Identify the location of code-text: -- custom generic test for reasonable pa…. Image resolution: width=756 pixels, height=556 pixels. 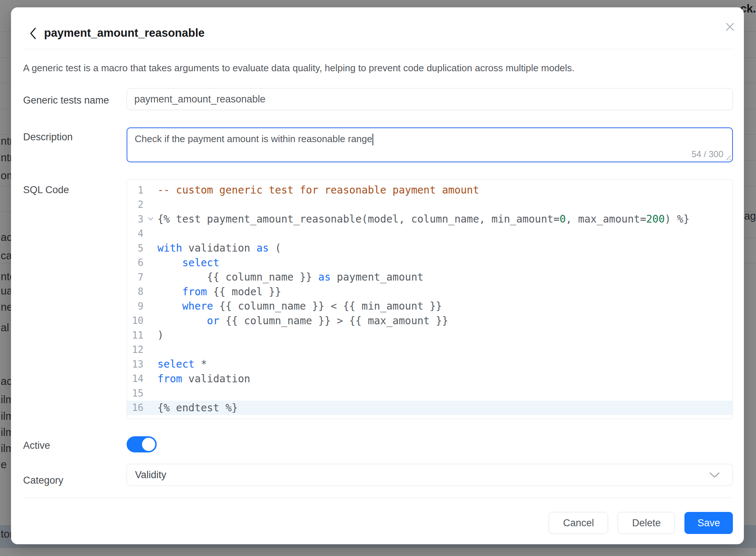
(319, 190).